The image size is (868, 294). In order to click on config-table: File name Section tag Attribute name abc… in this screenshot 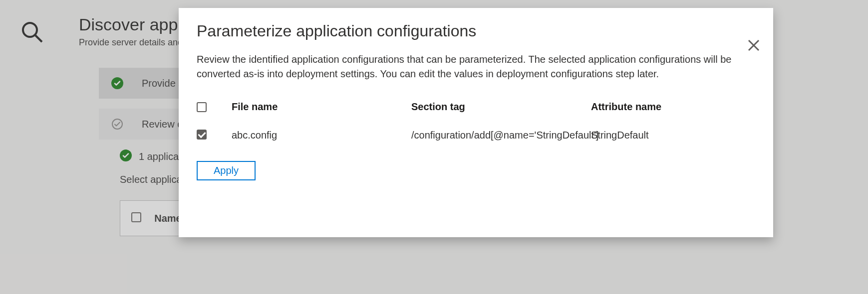, I will do `click(474, 122)`.